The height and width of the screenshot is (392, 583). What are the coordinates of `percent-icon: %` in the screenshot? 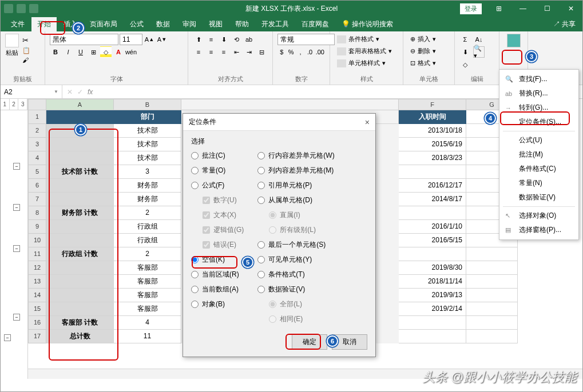 It's located at (291, 52).